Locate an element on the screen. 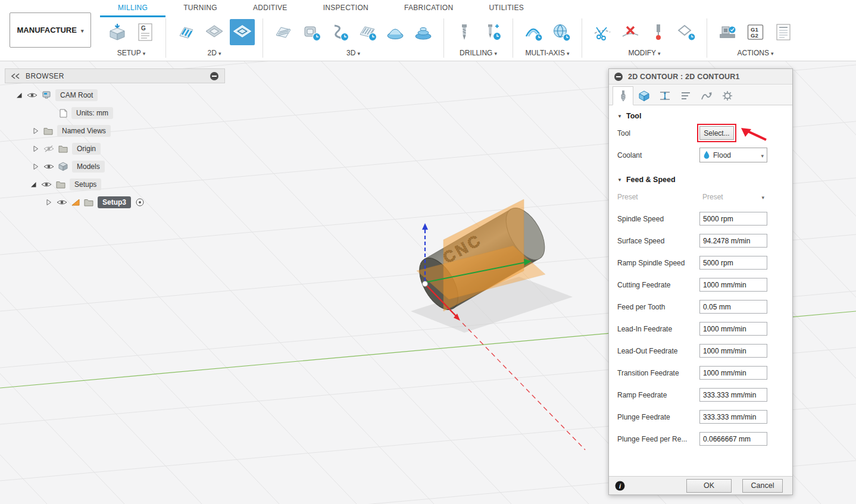  trim-toolpath-icon is located at coordinates (602, 32).